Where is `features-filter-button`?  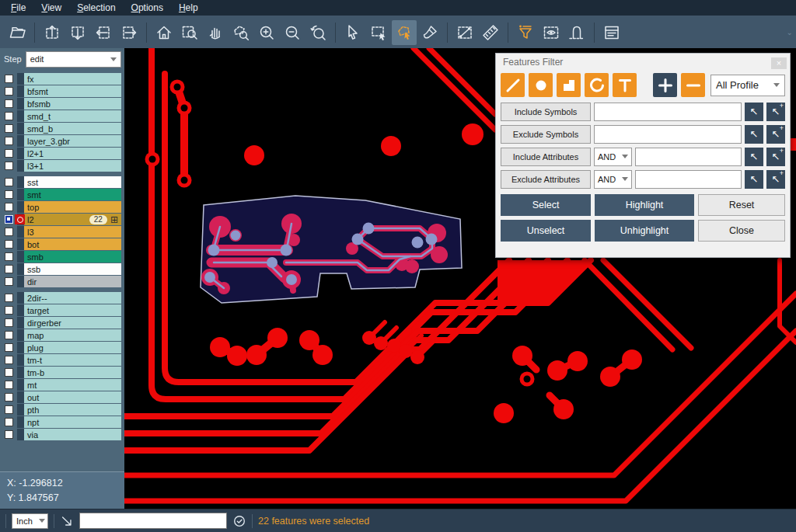
features-filter-button is located at coordinates (525, 33).